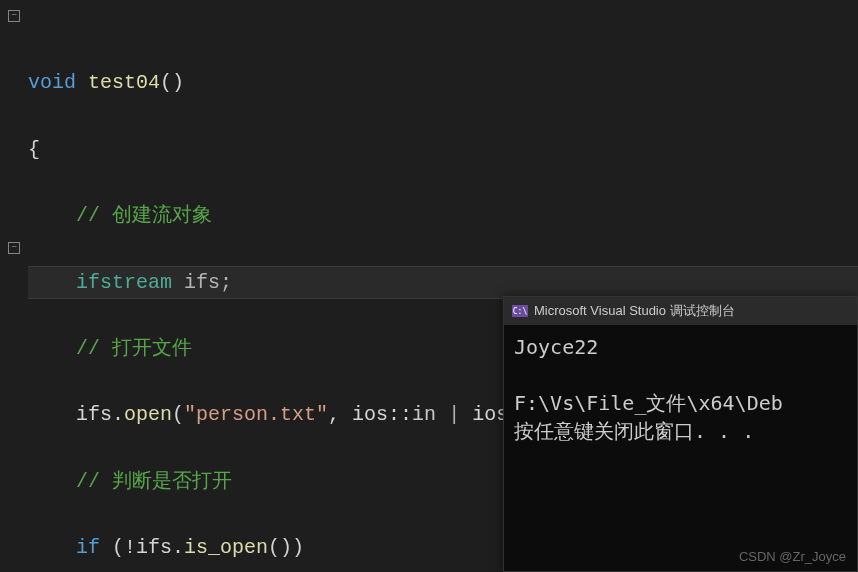 This screenshot has height=572, width=858. Describe the element at coordinates (634, 311) in the screenshot. I see `console-title-text: Microsoft Visual Studio 调试控制台` at that location.